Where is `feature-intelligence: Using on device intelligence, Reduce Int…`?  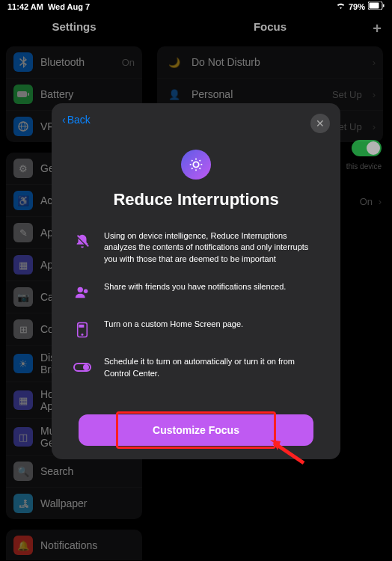
feature-intelligence: Using on device intelligence, Reduce Int… is located at coordinates (196, 248).